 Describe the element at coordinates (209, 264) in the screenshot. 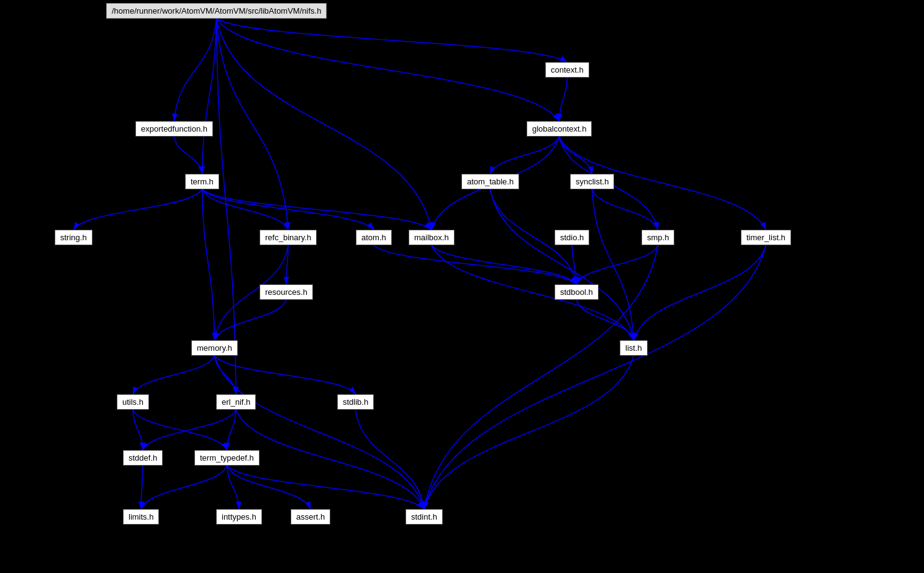

I see `edge-term_h-memory_h` at that location.